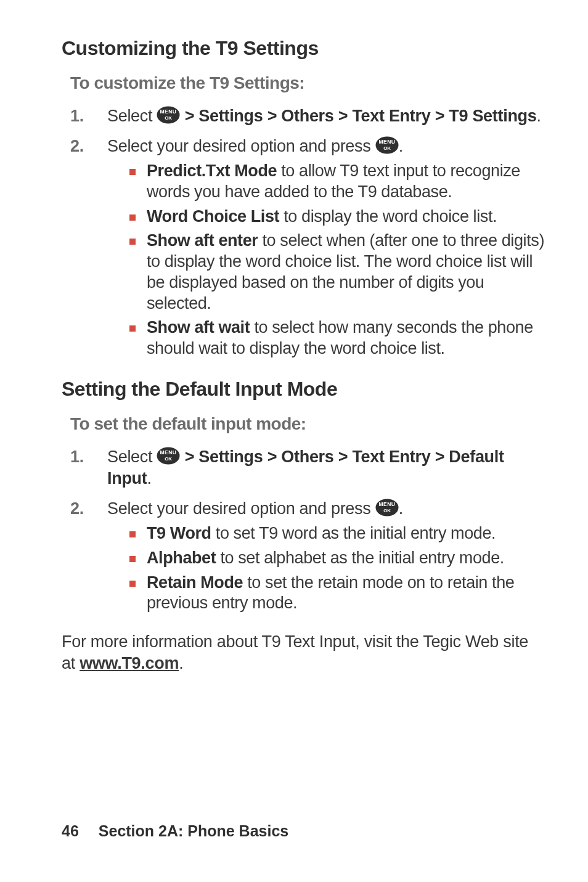 The width and height of the screenshot is (588, 882). I want to click on subheading-set-default-input: To set the default input mode:, so click(308, 424).